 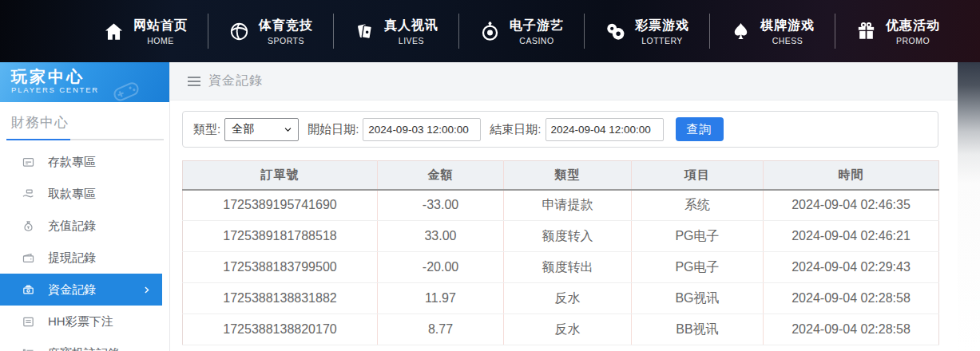 I want to click on sidebar-item-2: 取款專區, so click(x=85, y=194).